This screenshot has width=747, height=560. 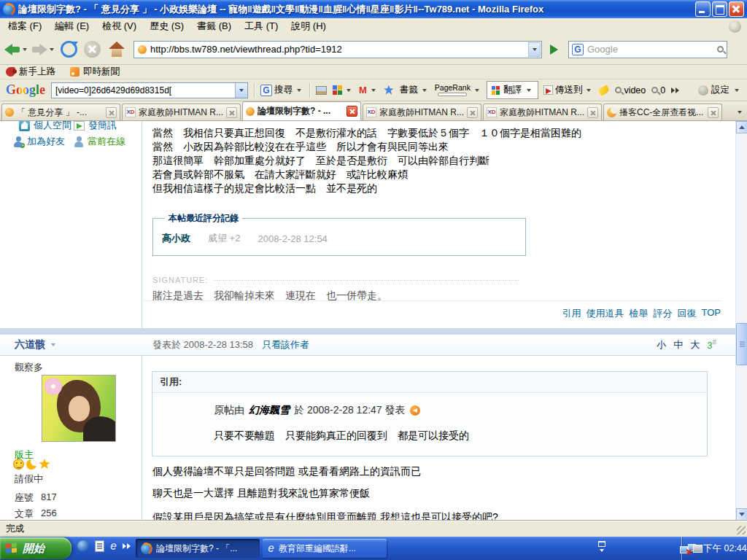 I want to click on link-label: 發簡訊, so click(x=102, y=127).